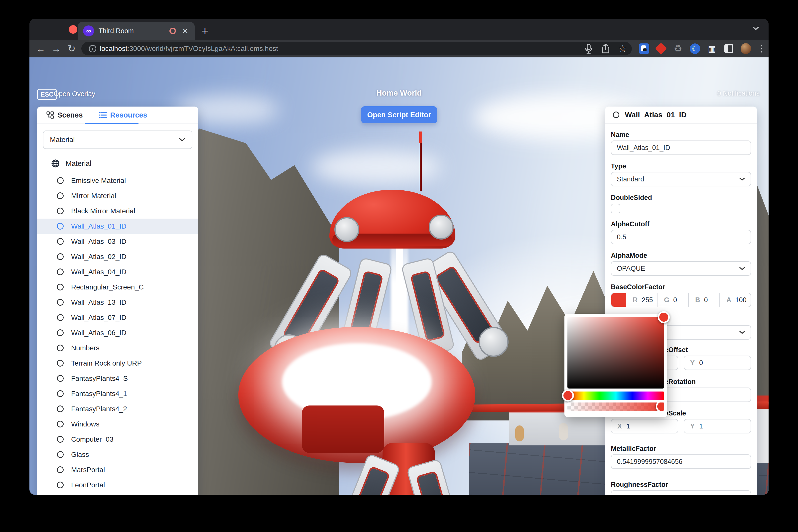 Image resolution: width=798 pixels, height=532 pixels. Describe the element at coordinates (672, 300) in the screenshot. I see `green-channel-field: G0` at that location.